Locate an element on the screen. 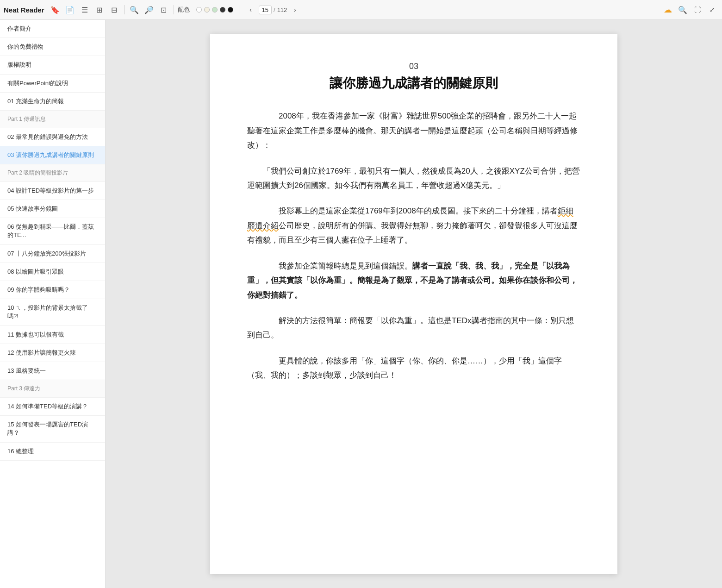 The width and height of the screenshot is (722, 588). sidebar-item-ch15: 15 如何發表一場厲害的TED演講？ is located at coordinates (53, 429).